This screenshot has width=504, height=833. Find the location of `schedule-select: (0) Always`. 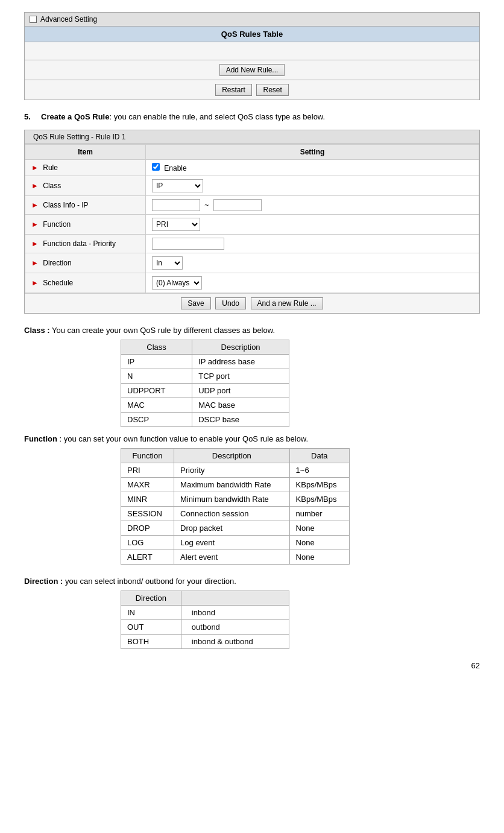

schedule-select: (0) Always is located at coordinates (177, 283).